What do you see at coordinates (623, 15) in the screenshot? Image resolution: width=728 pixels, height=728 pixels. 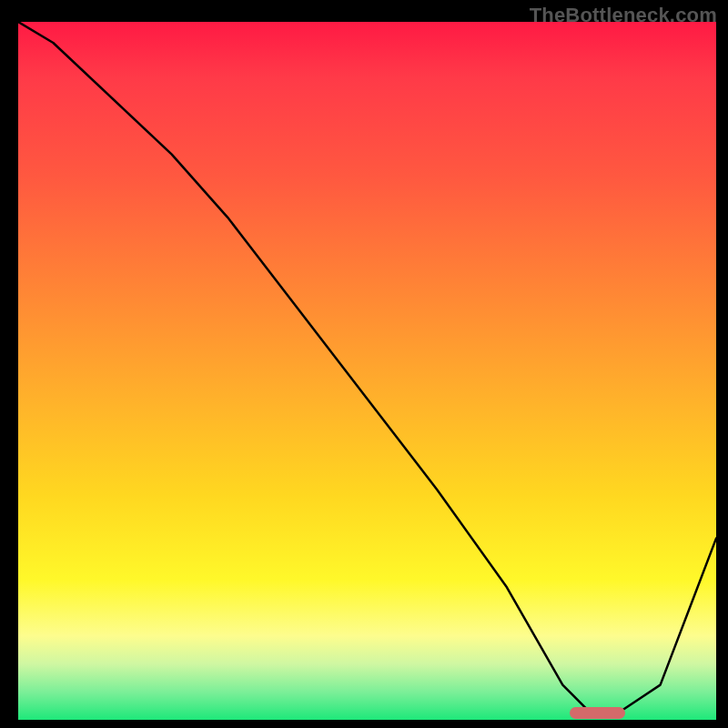 I see `watermark-text: TheBottleneck.com` at bounding box center [623, 15].